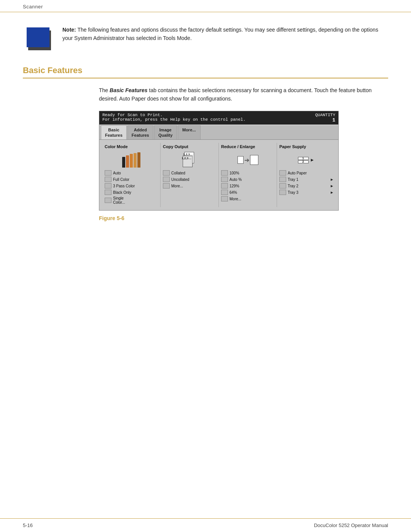 The image size is (411, 532). Describe the element at coordinates (174, 118) in the screenshot. I see `topbar-left: Ready for Scan to Print. For information…` at that location.